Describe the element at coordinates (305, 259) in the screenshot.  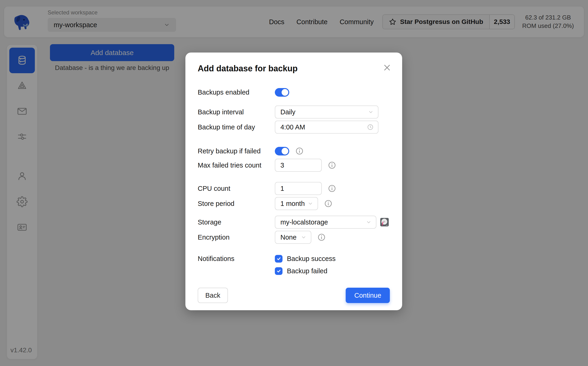
I see `backup-success-option: Backup success` at that location.